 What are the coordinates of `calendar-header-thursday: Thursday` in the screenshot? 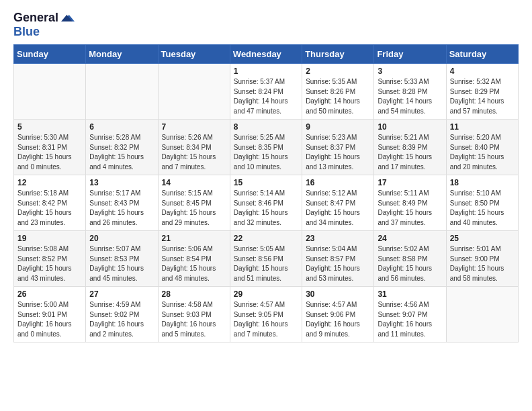 It's located at (339, 54).